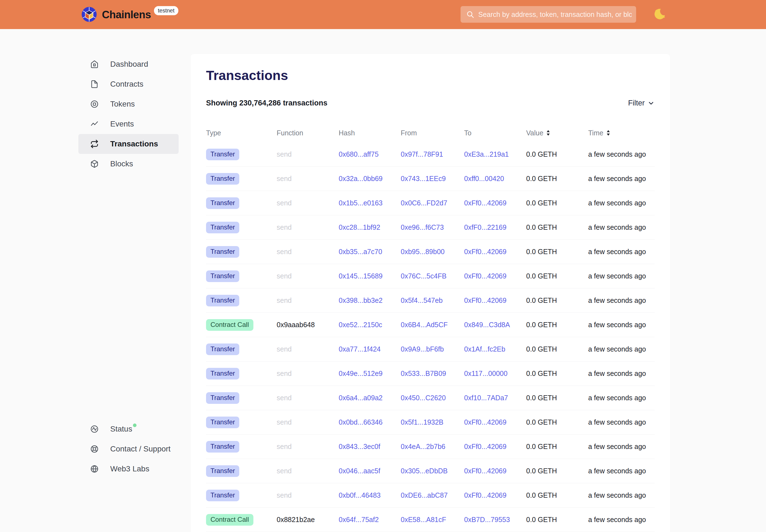 Image resolution: width=766 pixels, height=532 pixels. What do you see at coordinates (95, 104) in the screenshot?
I see `token-icon` at bounding box center [95, 104].